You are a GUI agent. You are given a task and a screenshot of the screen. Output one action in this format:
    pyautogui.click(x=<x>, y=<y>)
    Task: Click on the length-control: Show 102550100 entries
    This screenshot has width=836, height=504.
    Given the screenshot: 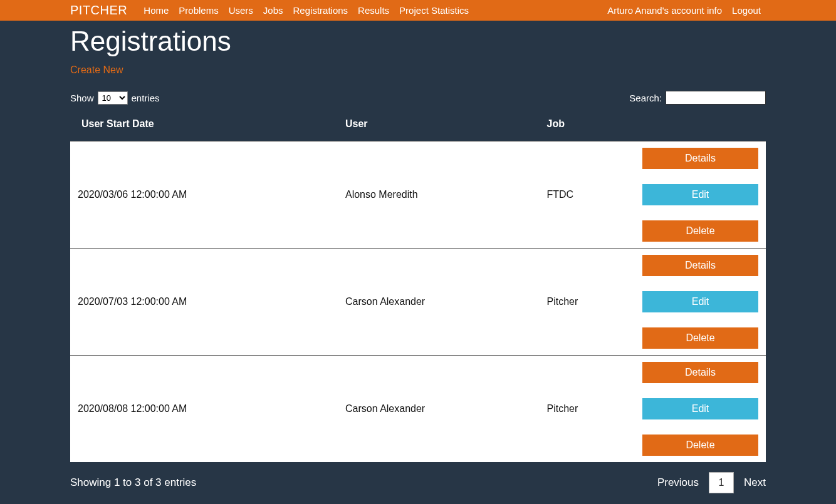 What is the action you would take?
    pyautogui.click(x=115, y=98)
    